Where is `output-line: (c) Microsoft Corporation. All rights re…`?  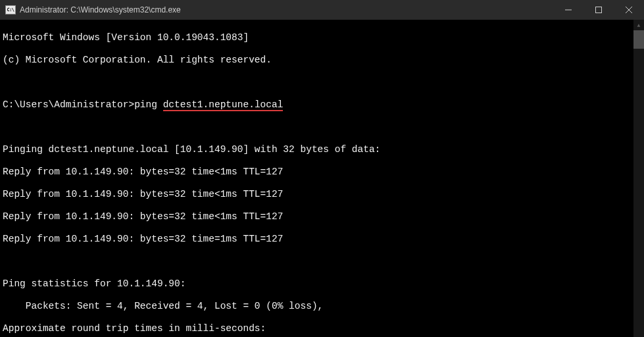
output-line: (c) Microsoft Corporation. All rights re… is located at coordinates (317, 61).